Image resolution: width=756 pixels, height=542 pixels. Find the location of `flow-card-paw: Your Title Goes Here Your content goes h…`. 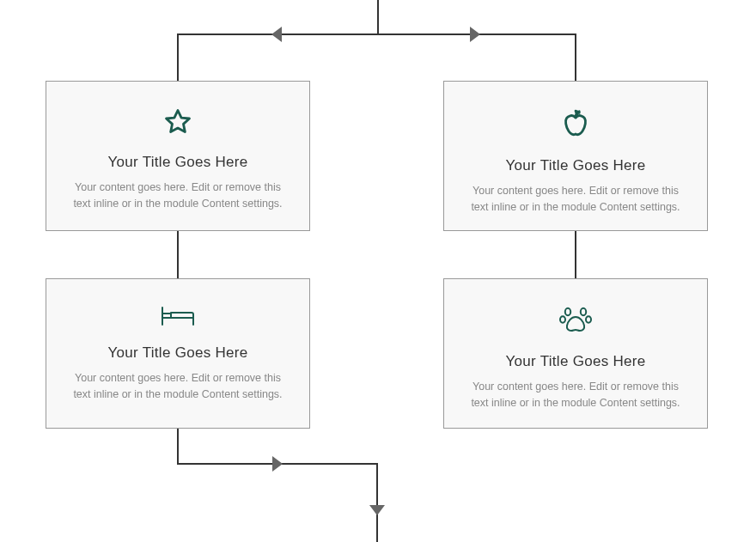

flow-card-paw: Your Title Goes Here Your content goes h… is located at coordinates (576, 354).